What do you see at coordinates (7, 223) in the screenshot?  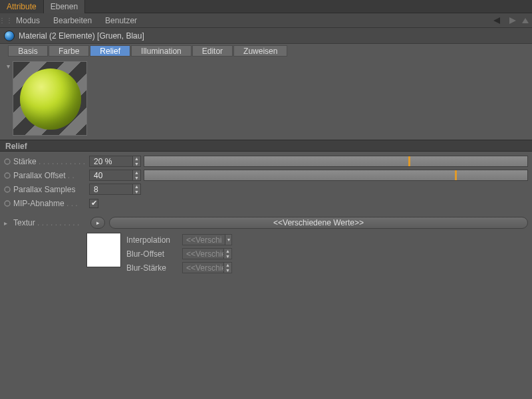 I see `disclosure-textur-icon: ▸` at bounding box center [7, 223].